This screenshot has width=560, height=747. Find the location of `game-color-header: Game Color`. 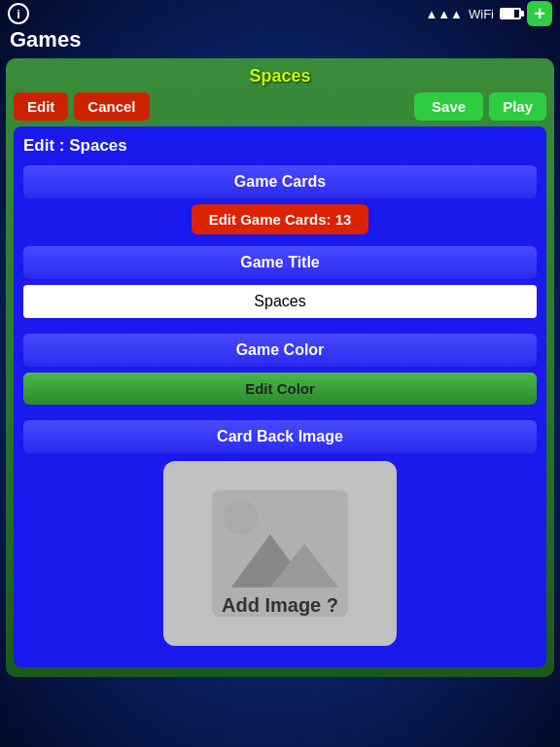

game-color-header: Game Color is located at coordinates (280, 350).